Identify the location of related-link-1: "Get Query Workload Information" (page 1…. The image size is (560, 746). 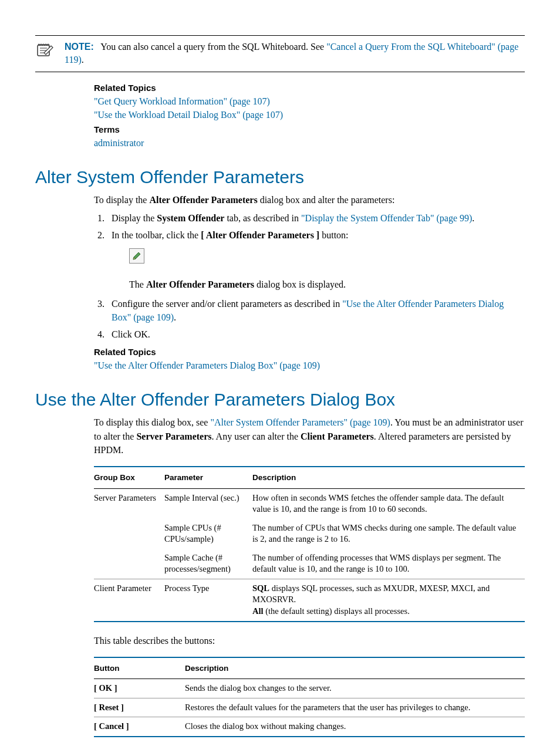
(182, 101).